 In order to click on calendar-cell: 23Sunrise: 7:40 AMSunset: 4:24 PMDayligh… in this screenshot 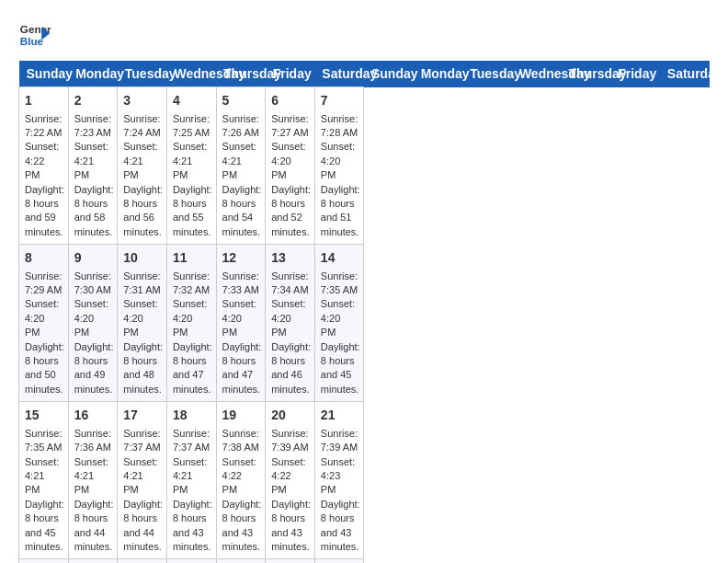, I will do `click(93, 561)`.